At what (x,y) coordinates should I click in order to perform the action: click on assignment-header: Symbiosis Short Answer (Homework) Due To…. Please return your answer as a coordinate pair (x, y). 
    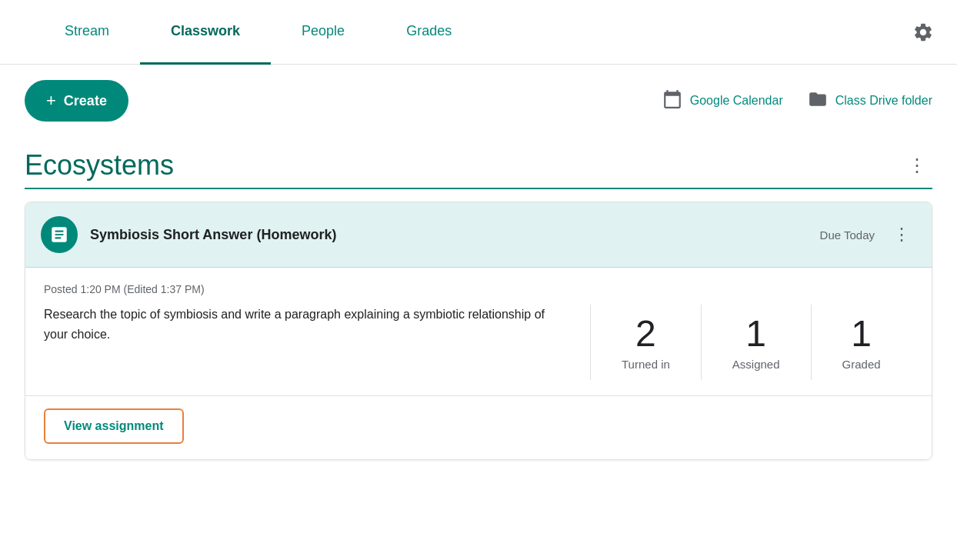
    Looking at the image, I should click on (478, 235).